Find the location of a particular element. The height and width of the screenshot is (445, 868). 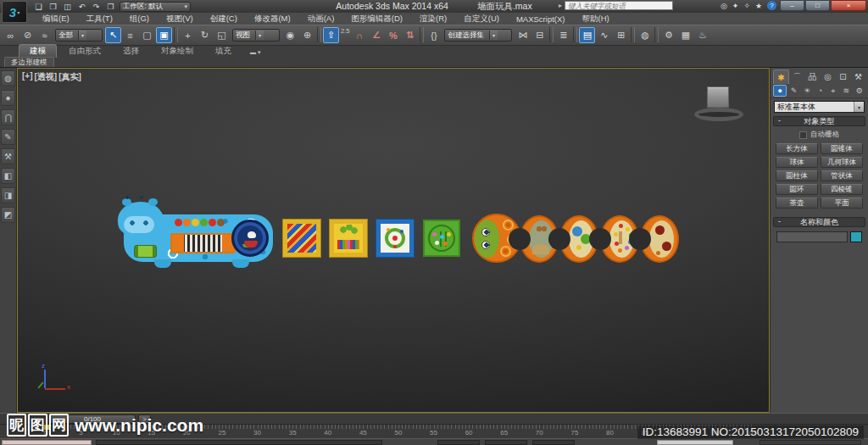

tab-object-paint: 对象绘制 is located at coordinates (177, 51).